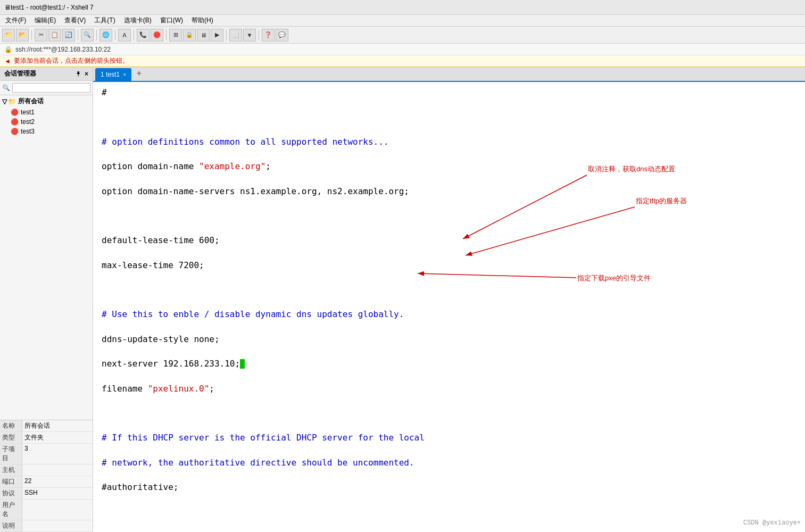 Image resolution: width=805 pixels, height=532 pixels. Describe the element at coordinates (449, 339) in the screenshot. I see `line-ddns: ddns-update-style none;` at that location.